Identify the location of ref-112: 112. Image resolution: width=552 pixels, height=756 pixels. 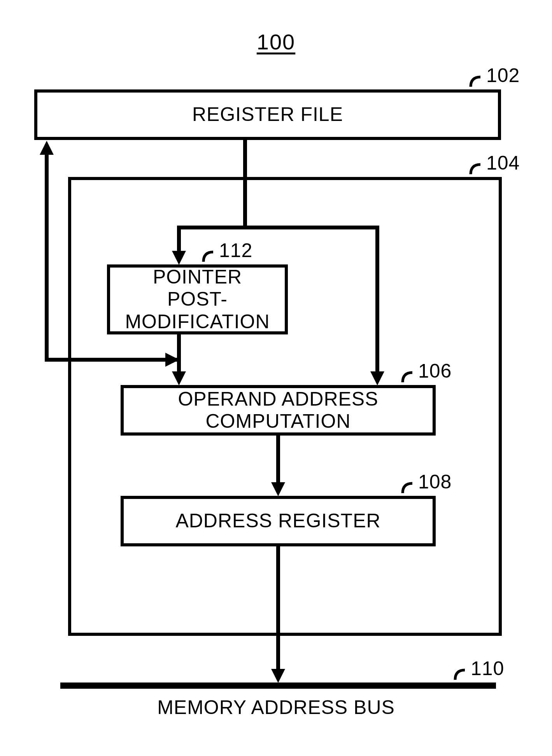
(236, 250).